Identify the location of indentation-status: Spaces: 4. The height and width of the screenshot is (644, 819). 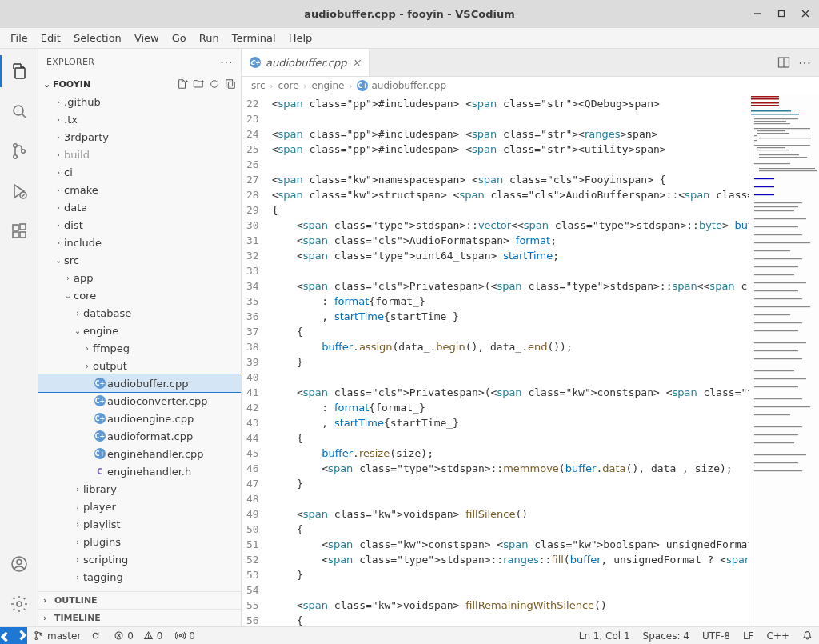
(666, 635).